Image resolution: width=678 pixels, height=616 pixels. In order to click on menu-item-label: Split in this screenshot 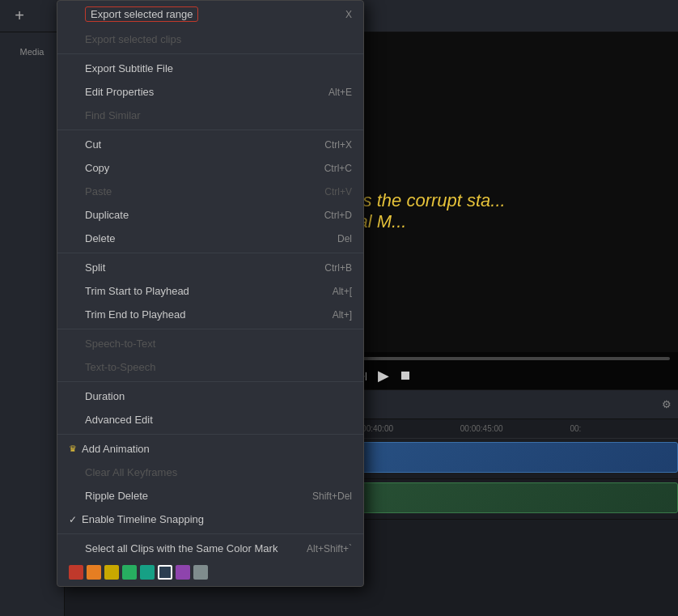, I will do `click(95, 267)`.